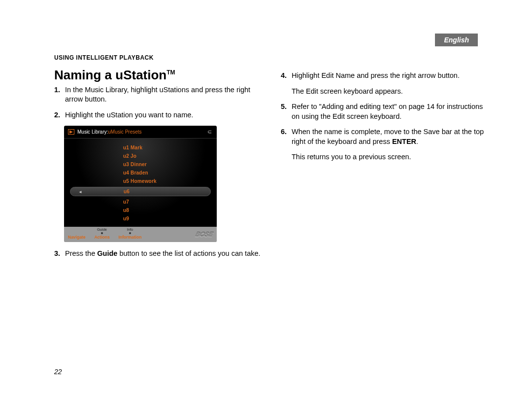 Image resolution: width=532 pixels, height=420 pixels. What do you see at coordinates (284, 107) in the screenshot?
I see `step-number: 5.` at bounding box center [284, 107].